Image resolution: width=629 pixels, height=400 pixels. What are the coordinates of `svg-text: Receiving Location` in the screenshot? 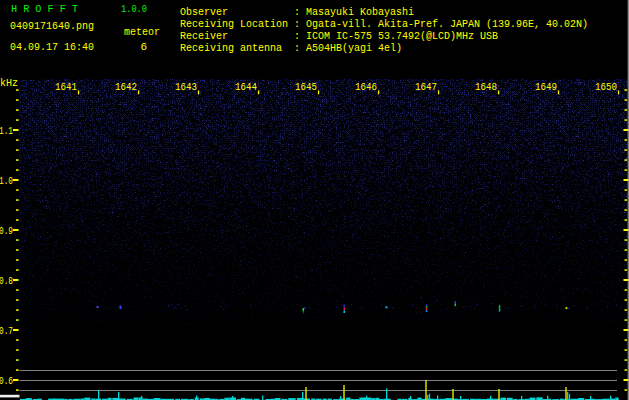 It's located at (234, 24).